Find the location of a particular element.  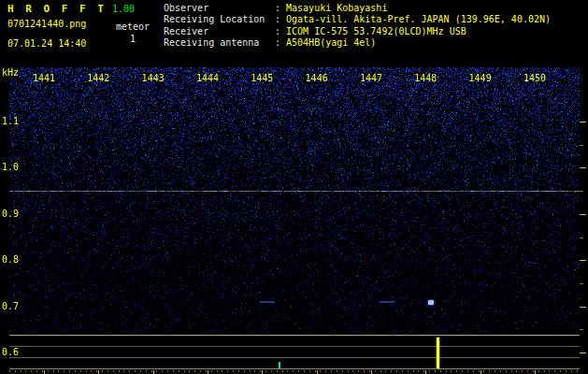

meteor-echo-faint is located at coordinates (387, 302).